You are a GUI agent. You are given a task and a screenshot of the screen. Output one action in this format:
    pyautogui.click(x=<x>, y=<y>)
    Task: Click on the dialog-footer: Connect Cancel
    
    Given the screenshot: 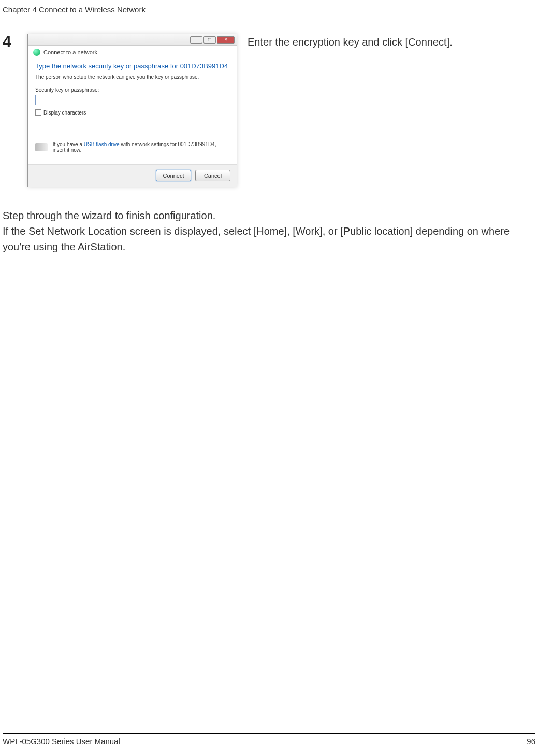 What is the action you would take?
    pyautogui.click(x=133, y=175)
    